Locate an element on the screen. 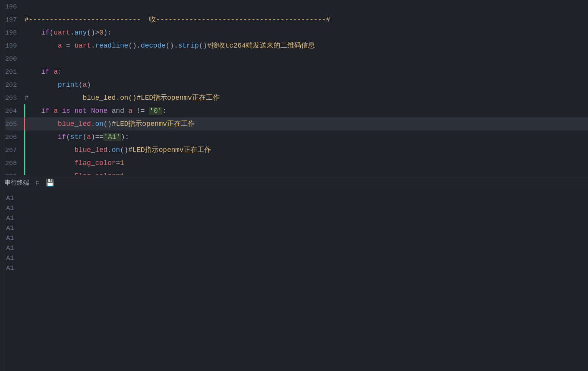 This screenshot has width=588, height=371. line-content-197: #--------------------------- 收----------… is located at coordinates (306, 20).